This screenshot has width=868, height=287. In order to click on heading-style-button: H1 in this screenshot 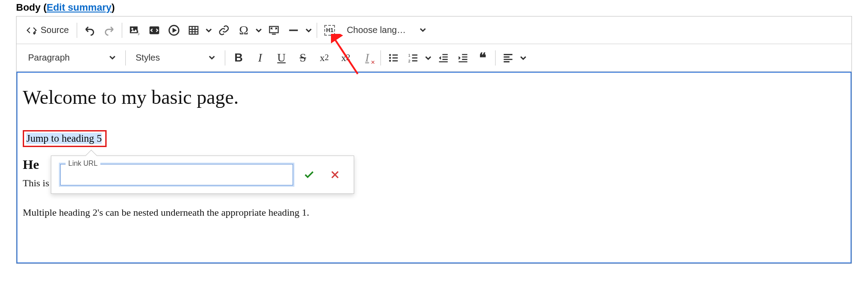, I will do `click(330, 30)`.